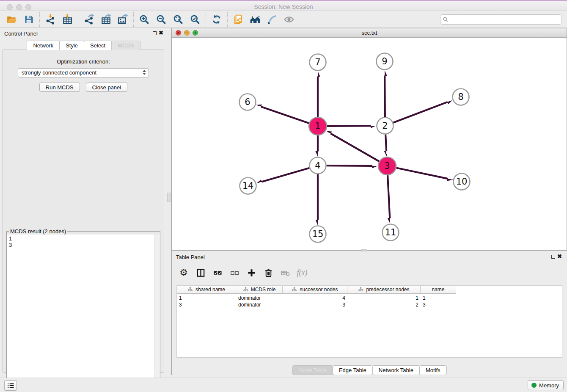 The image size is (567, 392). Describe the element at coordinates (384, 305) in the screenshot. I see `table-cell: 2` at that location.